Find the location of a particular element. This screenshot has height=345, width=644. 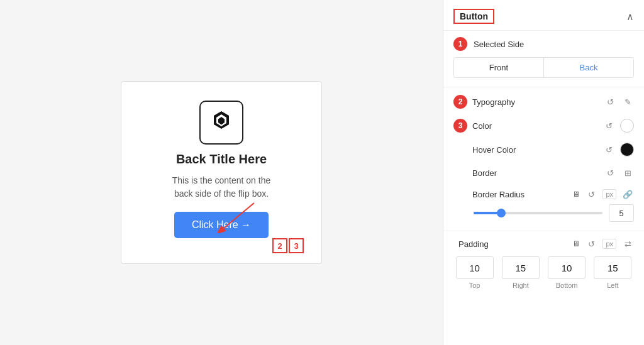

annotation-arrow is located at coordinates (236, 219).